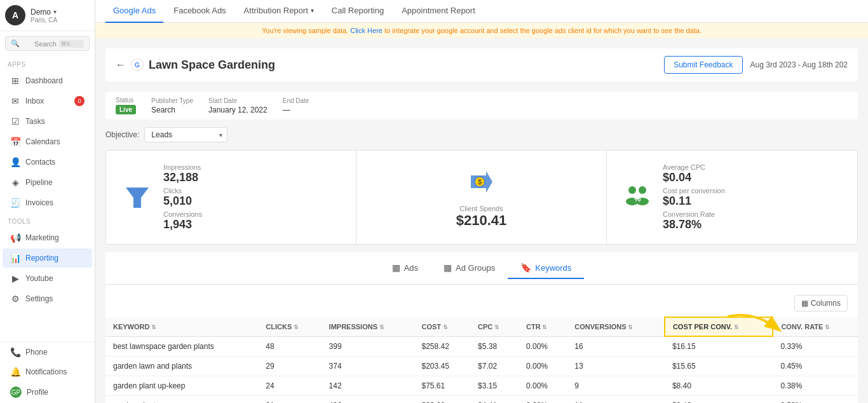 The width and height of the screenshot is (868, 403). I want to click on table-row: garden plant up-keep24142$75.61$3.150.00…, so click(482, 386).